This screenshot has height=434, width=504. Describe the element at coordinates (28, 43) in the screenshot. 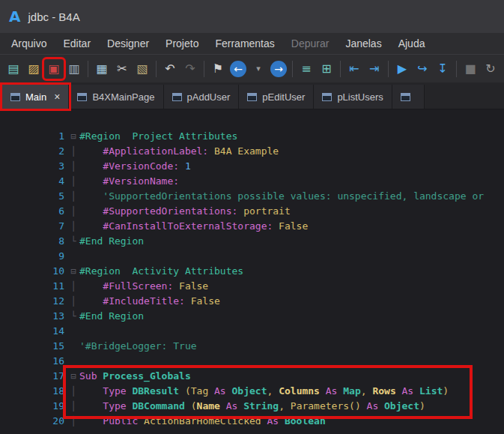

I see `menu-arquivo: Arquivo` at that location.